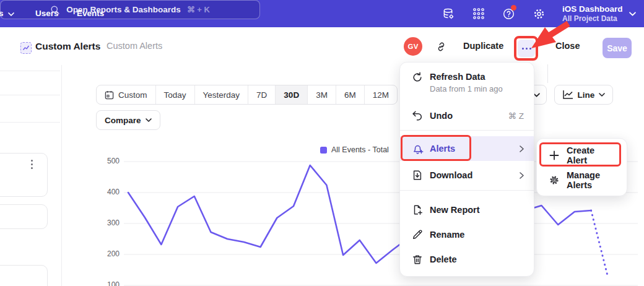  I want to click on apps-grid-icon, so click(479, 14).